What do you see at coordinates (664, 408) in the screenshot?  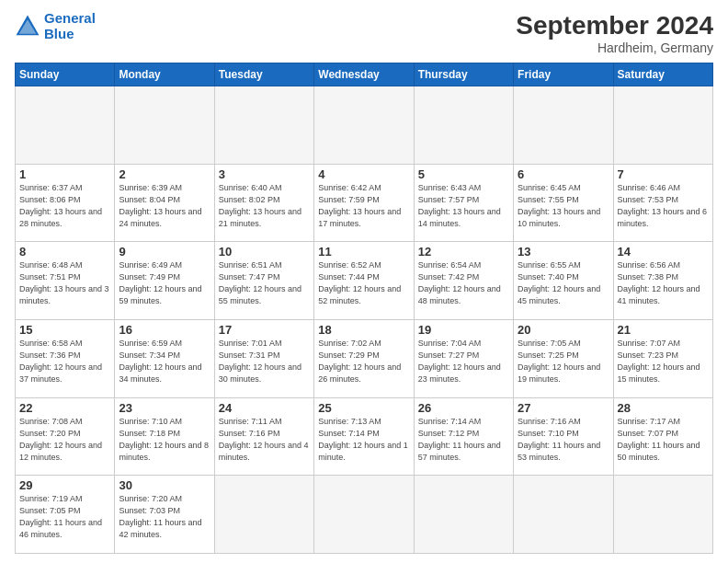 I see `day-number: 28` at bounding box center [664, 408].